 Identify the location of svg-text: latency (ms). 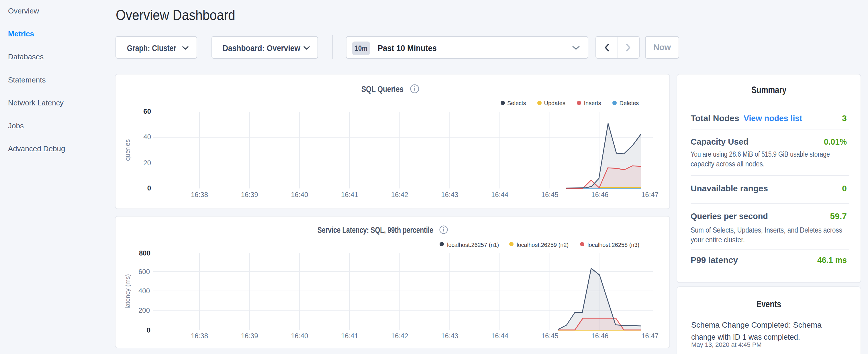
(128, 291).